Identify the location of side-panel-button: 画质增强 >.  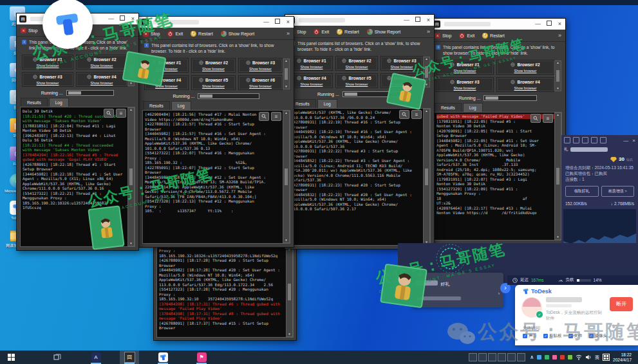
(618, 192).